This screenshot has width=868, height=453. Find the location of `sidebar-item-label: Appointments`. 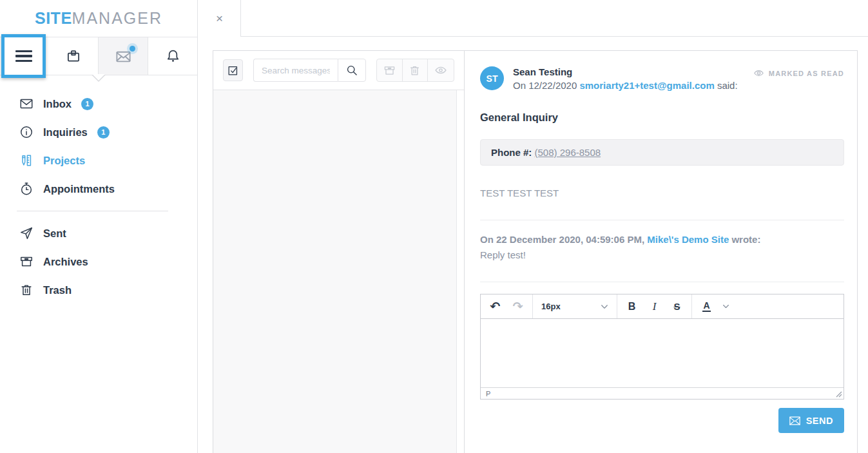

sidebar-item-label: Appointments is located at coordinates (79, 189).